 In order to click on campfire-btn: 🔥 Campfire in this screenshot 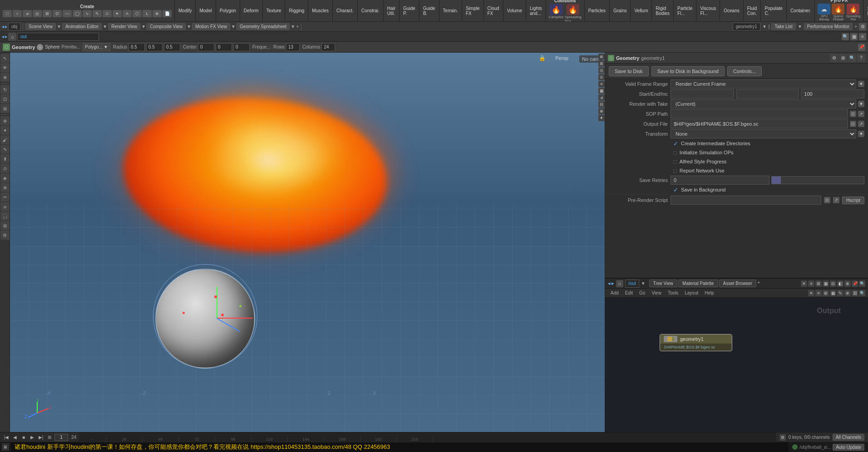, I will do `click(556, 13)`.